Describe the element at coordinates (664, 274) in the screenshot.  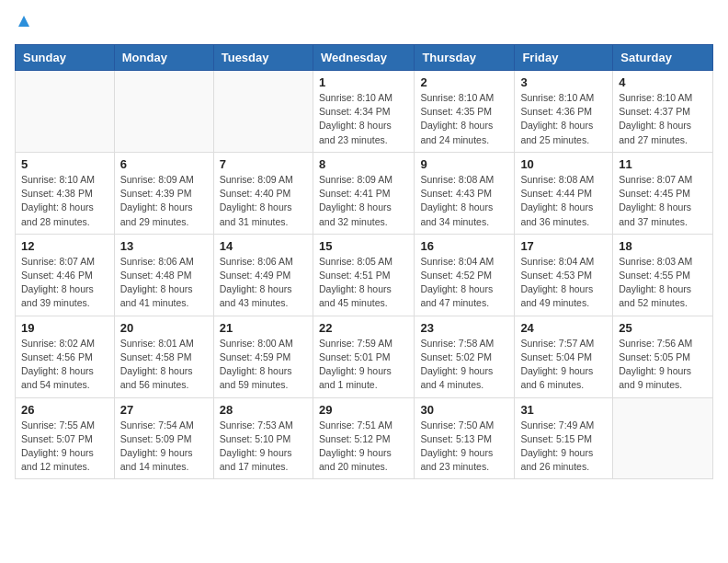
I see `calendar-cell: 18Sunrise: 8:03 AMSunset: 4:55 PMDayligh…` at that location.